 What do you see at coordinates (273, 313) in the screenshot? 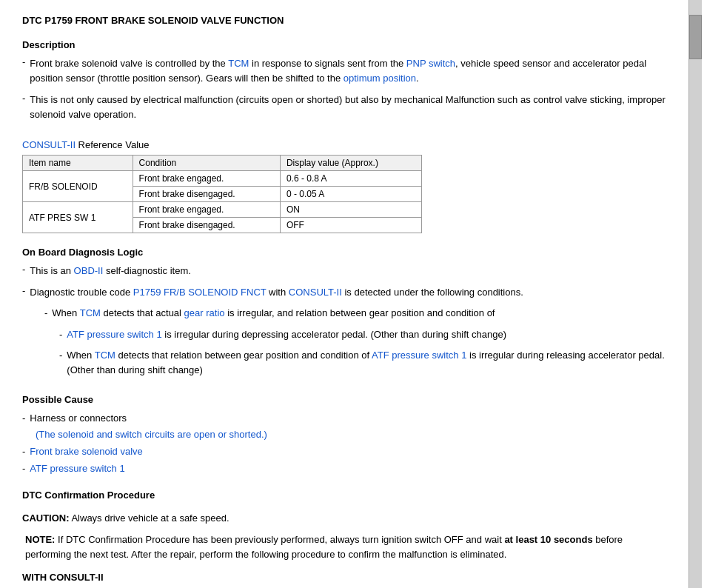
I see `diagnosis-sub-text-1: When TCM detects that actual gear ratio …` at bounding box center [273, 313].